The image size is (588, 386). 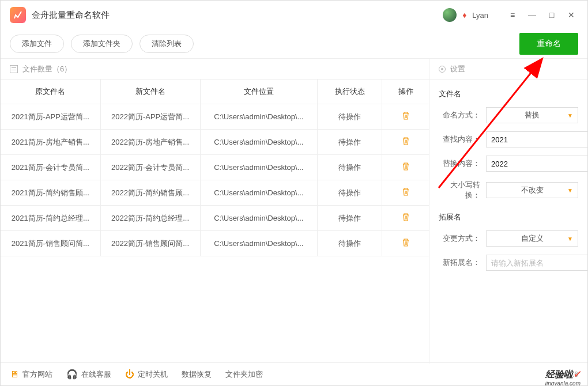 What do you see at coordinates (459, 239) in the screenshot?
I see `change-method-label: 变更方式：` at bounding box center [459, 239].